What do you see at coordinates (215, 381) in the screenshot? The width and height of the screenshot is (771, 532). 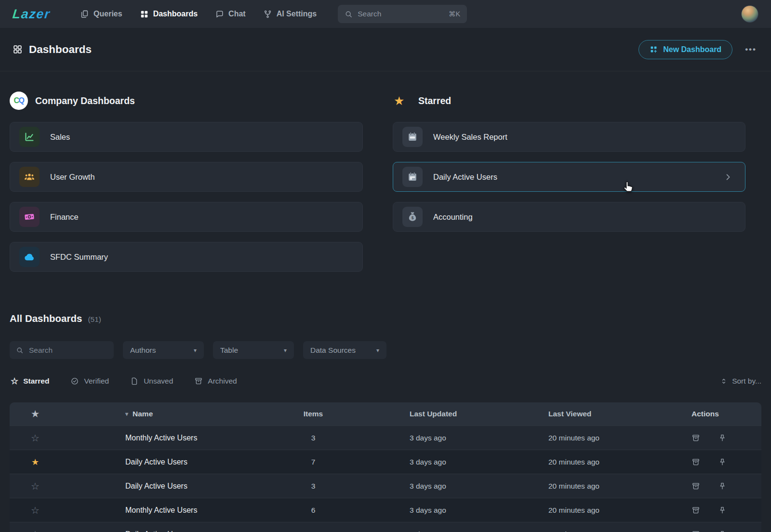 I see `filter-chip-archived: Archived` at bounding box center [215, 381].